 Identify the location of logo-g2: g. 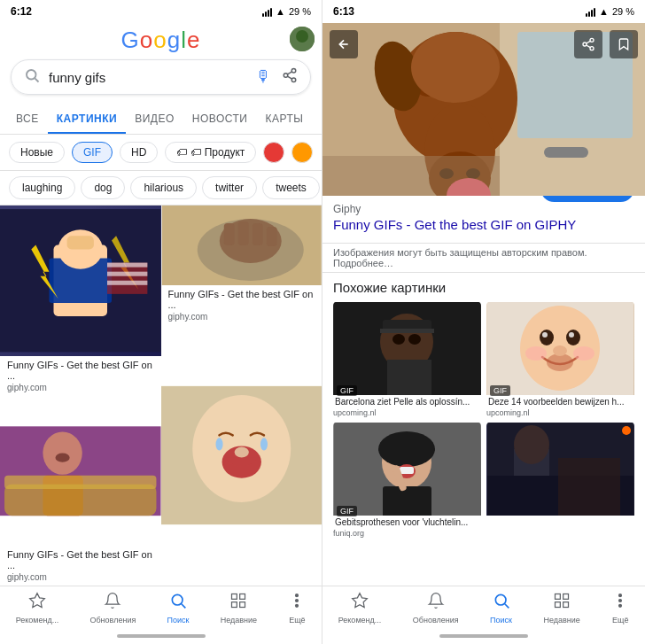
(174, 41).